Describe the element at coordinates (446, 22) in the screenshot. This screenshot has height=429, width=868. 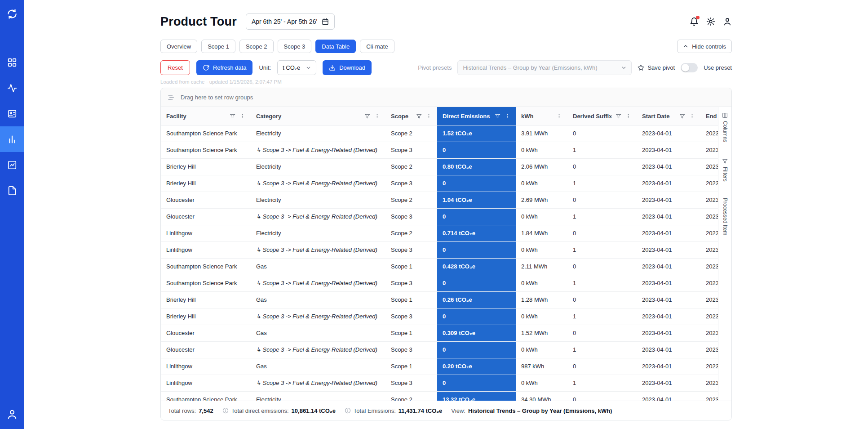
I see `page-header: Product Tour Apr 6th 25' - Apr 5th 26'` at that location.